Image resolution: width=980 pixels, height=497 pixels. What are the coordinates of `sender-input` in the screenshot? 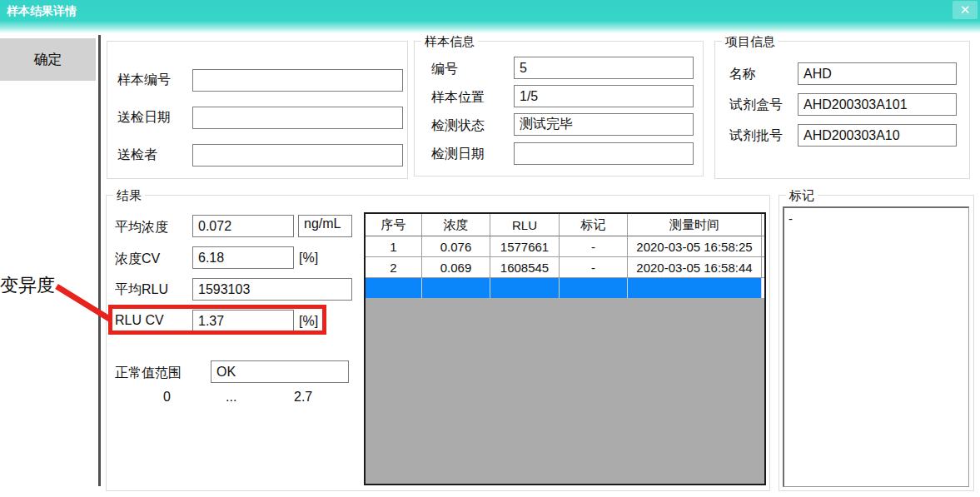 It's located at (298, 155).